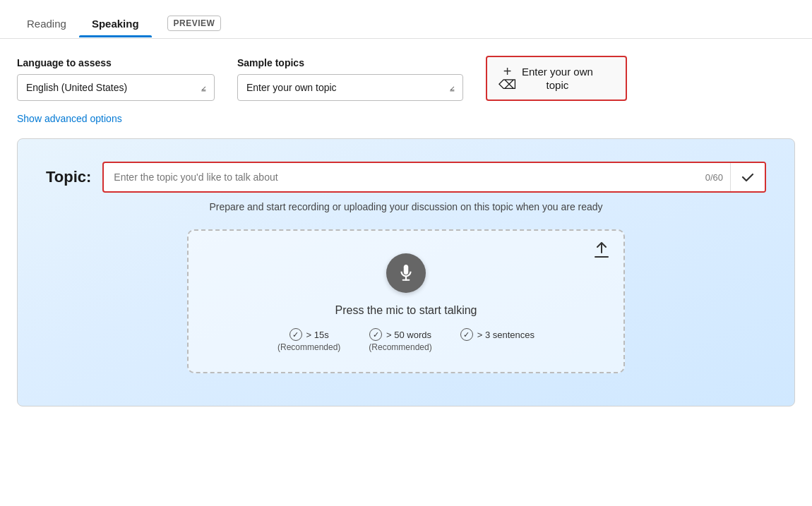 This screenshot has width=812, height=506. What do you see at coordinates (497, 335) in the screenshot?
I see `req-item-sentences: ✓ > 3 sentences` at bounding box center [497, 335].